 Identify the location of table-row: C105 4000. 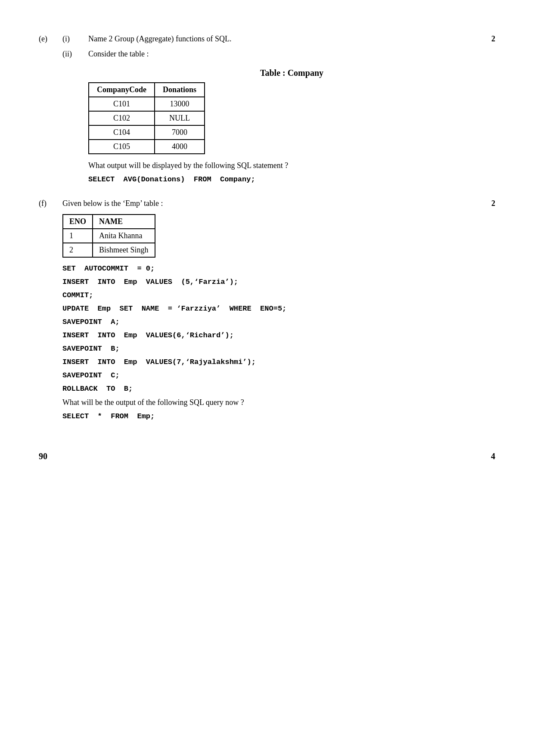
(146, 146).